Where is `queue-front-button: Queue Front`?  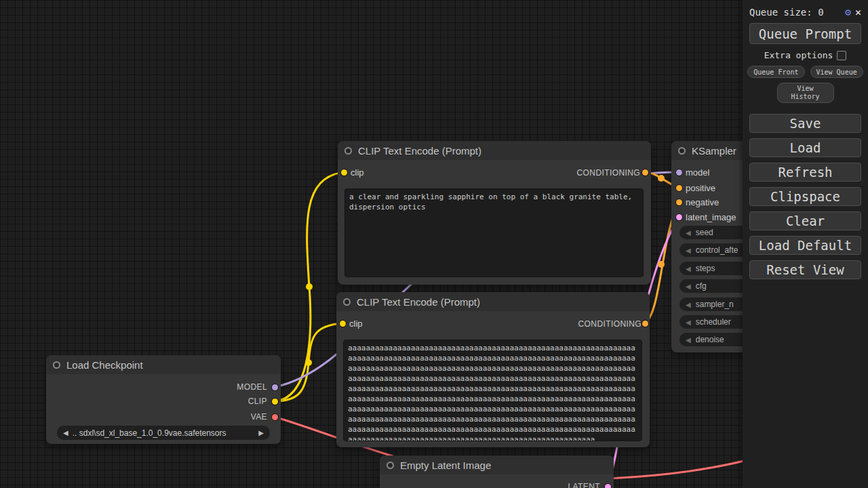 queue-front-button: Queue Front is located at coordinates (776, 72).